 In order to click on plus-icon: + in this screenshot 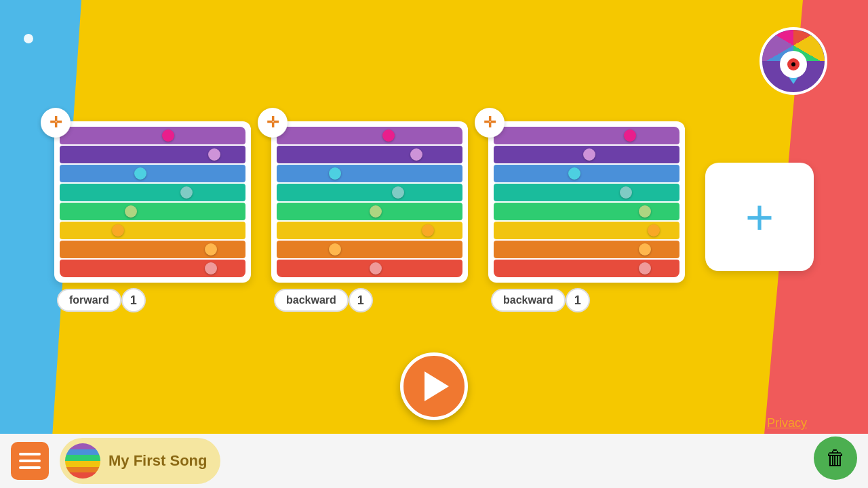, I will do `click(760, 217)`.